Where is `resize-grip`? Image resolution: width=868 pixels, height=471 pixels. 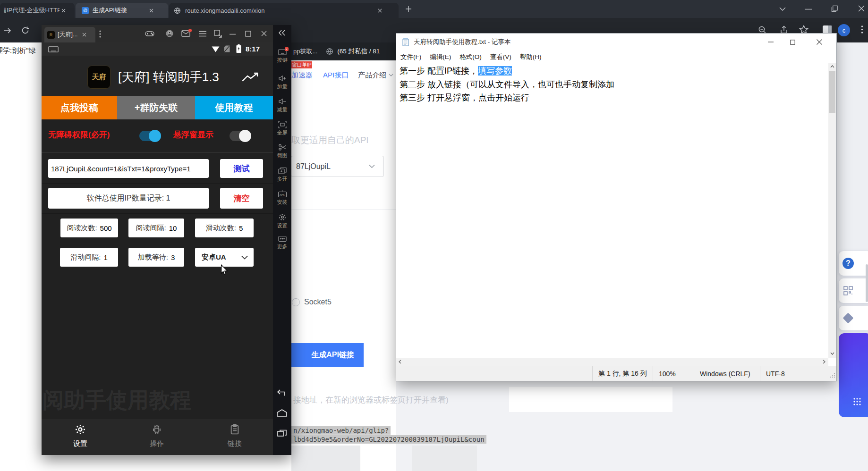
resize-grip is located at coordinates (833, 376).